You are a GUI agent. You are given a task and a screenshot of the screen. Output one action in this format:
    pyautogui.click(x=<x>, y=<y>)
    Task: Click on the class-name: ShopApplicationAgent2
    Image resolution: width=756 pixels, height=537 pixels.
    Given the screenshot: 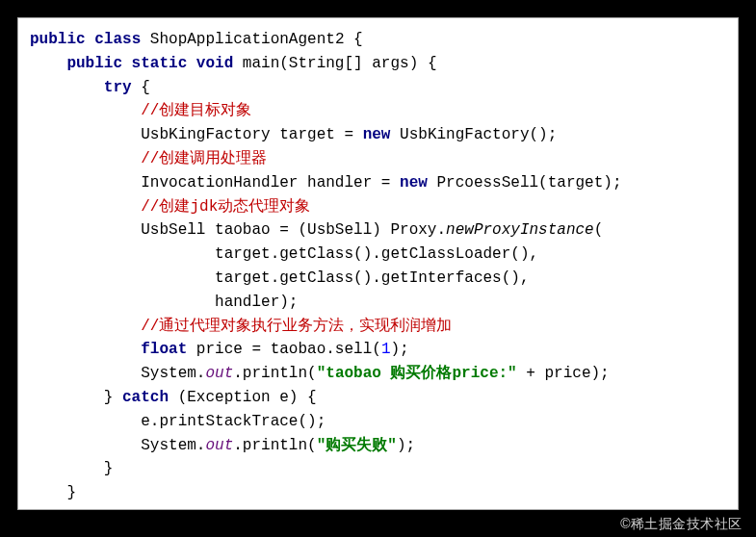 What is the action you would take?
    pyautogui.click(x=248, y=39)
    